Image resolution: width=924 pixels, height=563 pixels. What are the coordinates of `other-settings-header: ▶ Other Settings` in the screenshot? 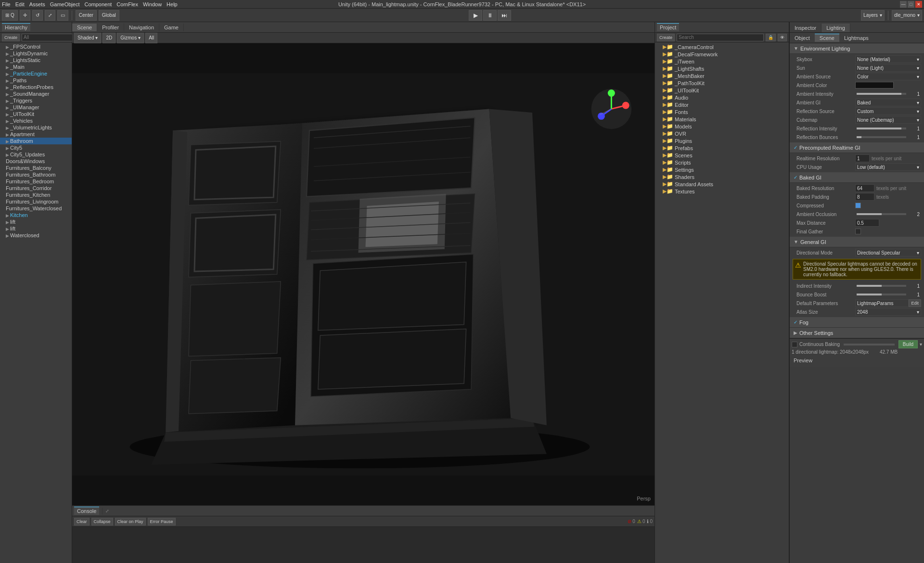 It's located at (857, 333).